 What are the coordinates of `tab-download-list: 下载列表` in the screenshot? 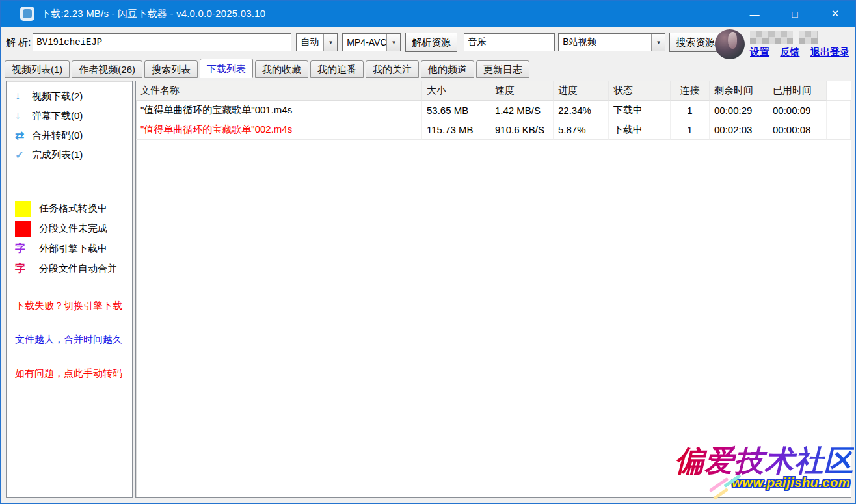 It's located at (226, 68).